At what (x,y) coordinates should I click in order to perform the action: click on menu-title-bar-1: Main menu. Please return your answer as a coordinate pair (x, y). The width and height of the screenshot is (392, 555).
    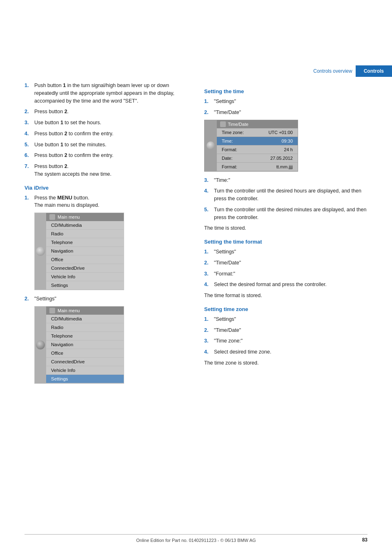
    Looking at the image, I should click on (85, 217).